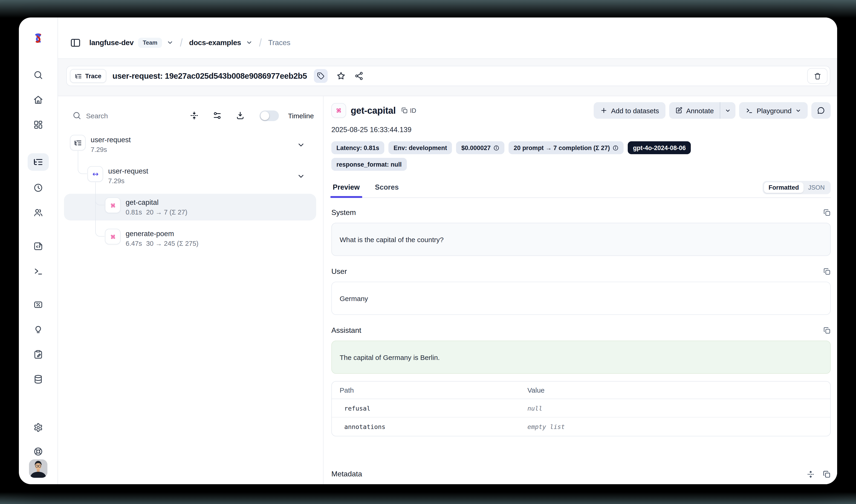 The height and width of the screenshot is (504, 856). Describe the element at coordinates (817, 187) in the screenshot. I see `view-toggle-json: JSON` at that location.